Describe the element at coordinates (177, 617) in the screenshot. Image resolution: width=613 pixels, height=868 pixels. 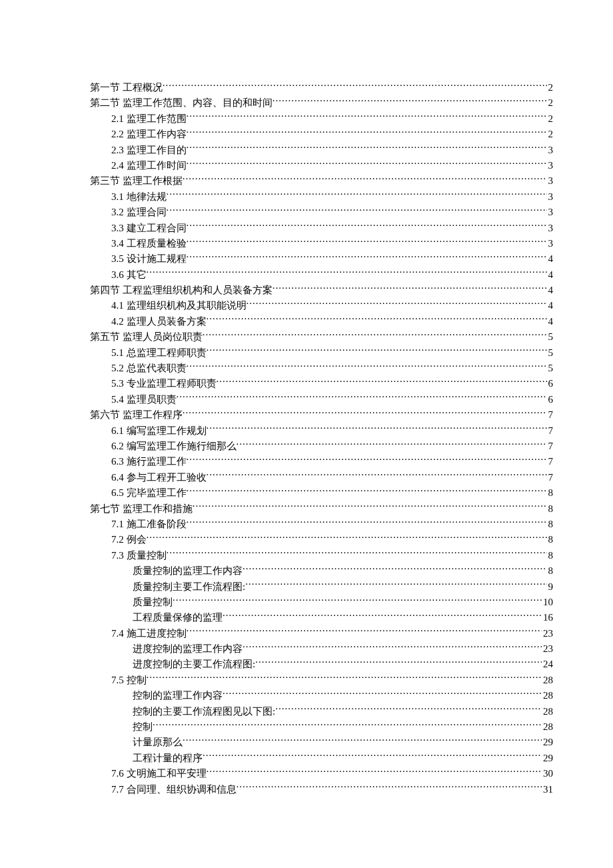
I see `toc-entry-label: 工程质量保修的监理` at that location.